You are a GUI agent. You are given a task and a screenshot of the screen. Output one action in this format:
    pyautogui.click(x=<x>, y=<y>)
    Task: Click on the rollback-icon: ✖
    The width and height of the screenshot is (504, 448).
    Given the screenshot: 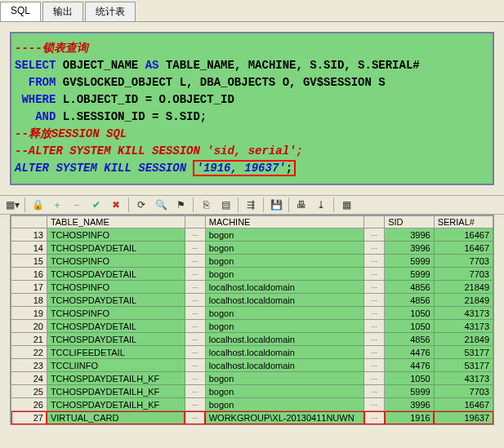 What is the action you would take?
    pyautogui.click(x=116, y=205)
    